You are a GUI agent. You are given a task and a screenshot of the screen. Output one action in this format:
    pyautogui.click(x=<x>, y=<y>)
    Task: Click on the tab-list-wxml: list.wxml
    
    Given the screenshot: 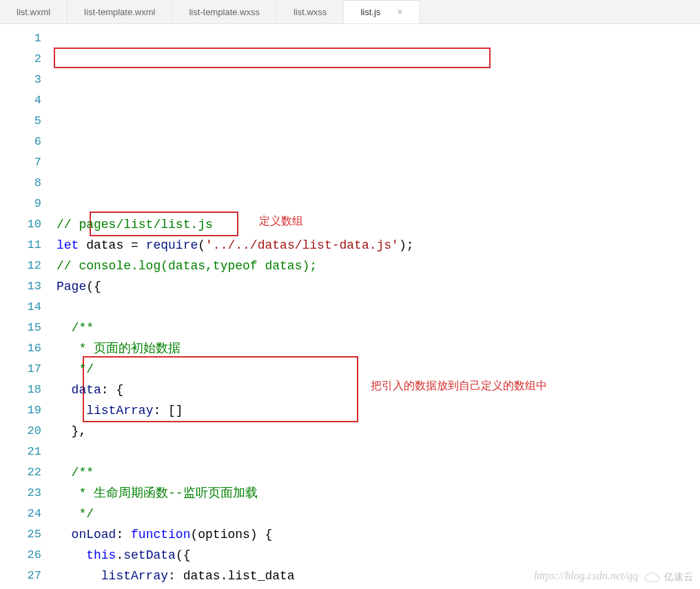 What is the action you would take?
    pyautogui.click(x=34, y=12)
    